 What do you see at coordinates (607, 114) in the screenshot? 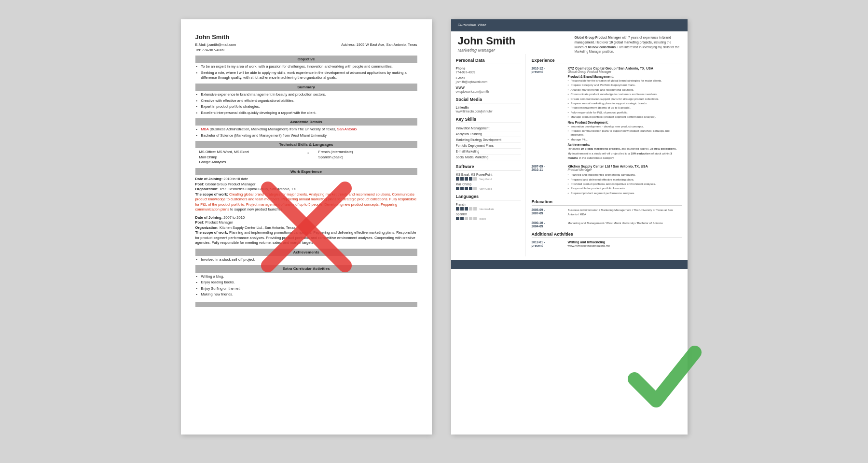
I see `exp-entry-1: 2010-12 -present XYZ Cosmetics Capital G…` at bounding box center [607, 114].